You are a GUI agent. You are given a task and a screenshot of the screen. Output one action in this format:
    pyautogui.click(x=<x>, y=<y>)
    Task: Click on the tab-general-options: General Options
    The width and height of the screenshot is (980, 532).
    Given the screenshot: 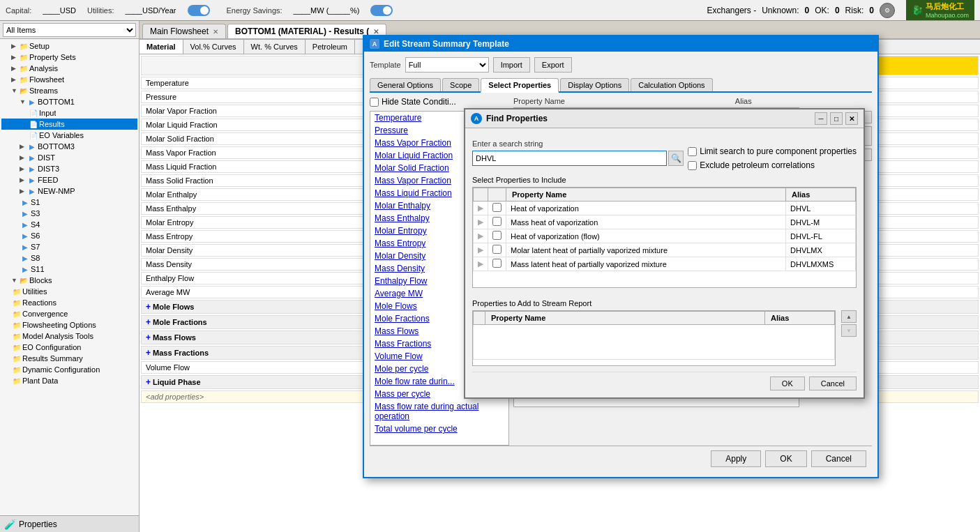 What is the action you would take?
    pyautogui.click(x=405, y=85)
    